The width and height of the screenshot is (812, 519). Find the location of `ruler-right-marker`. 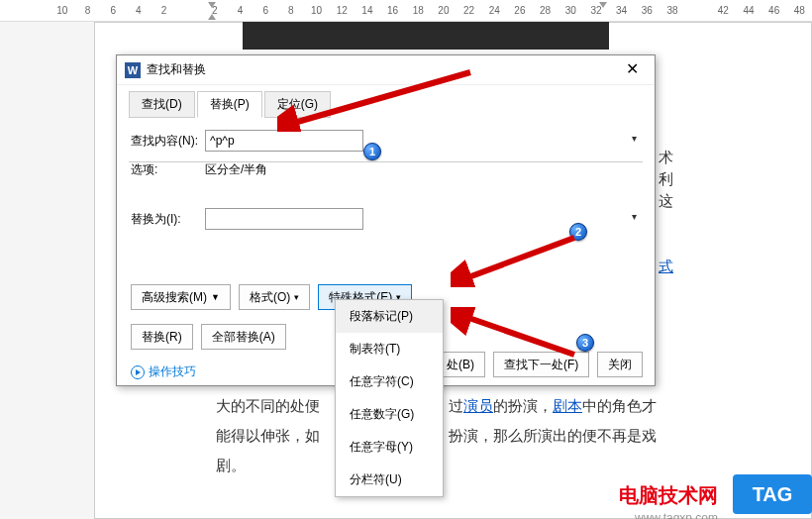

ruler-right-marker is located at coordinates (603, 5).